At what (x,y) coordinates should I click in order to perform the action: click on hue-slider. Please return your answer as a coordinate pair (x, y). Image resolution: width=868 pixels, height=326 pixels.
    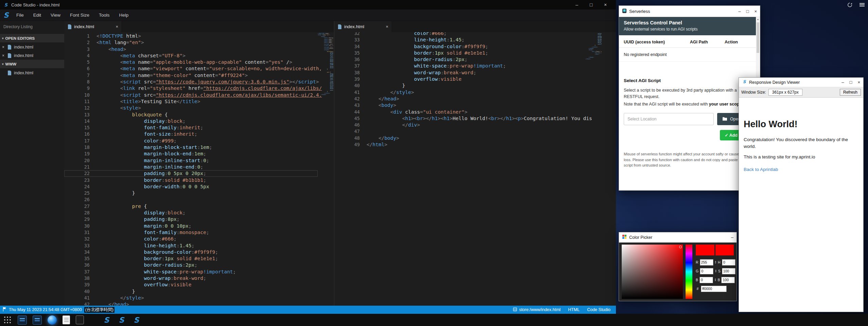
    Looking at the image, I should click on (689, 272).